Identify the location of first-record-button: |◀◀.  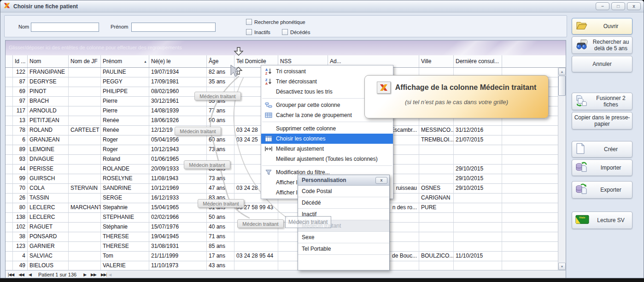
(11, 275).